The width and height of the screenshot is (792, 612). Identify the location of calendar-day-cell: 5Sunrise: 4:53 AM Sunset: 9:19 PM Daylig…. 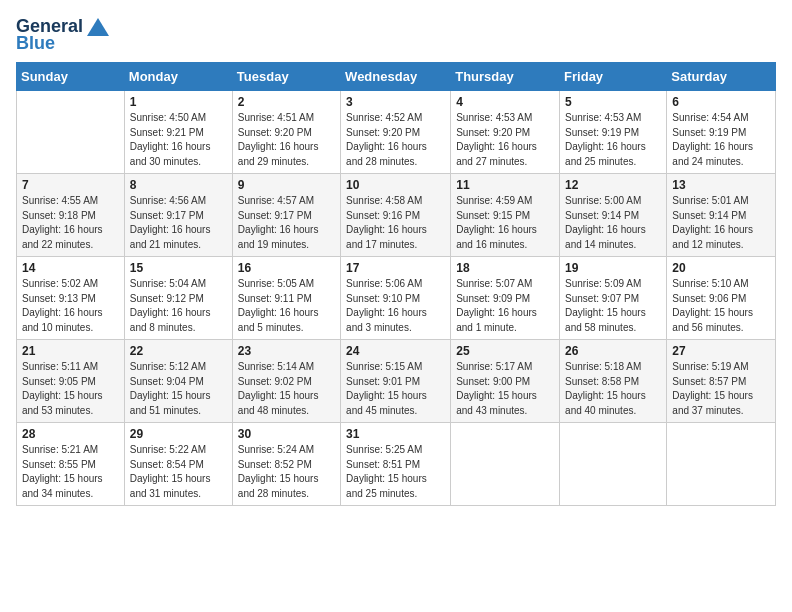
(614, 132).